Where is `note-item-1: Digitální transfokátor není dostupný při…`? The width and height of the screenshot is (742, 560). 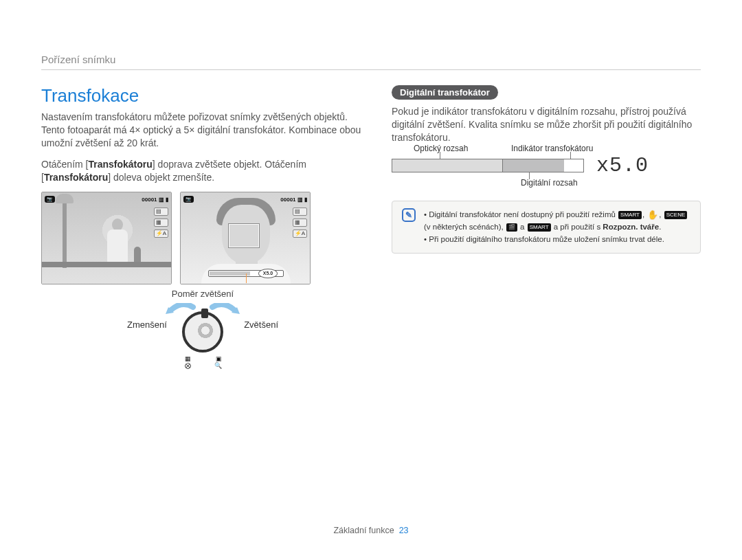
note-item-1: Digitální transfokátor není dostupný při… is located at coordinates (557, 221).